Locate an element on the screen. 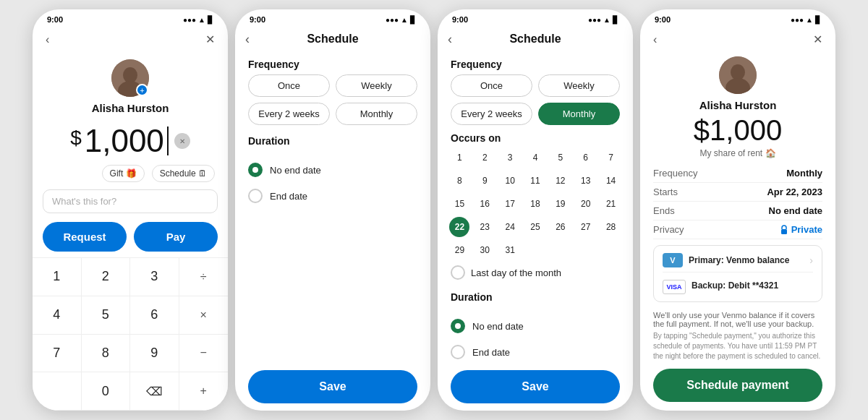 The height and width of the screenshot is (420, 868). cal-28: 28 is located at coordinates (610, 227).